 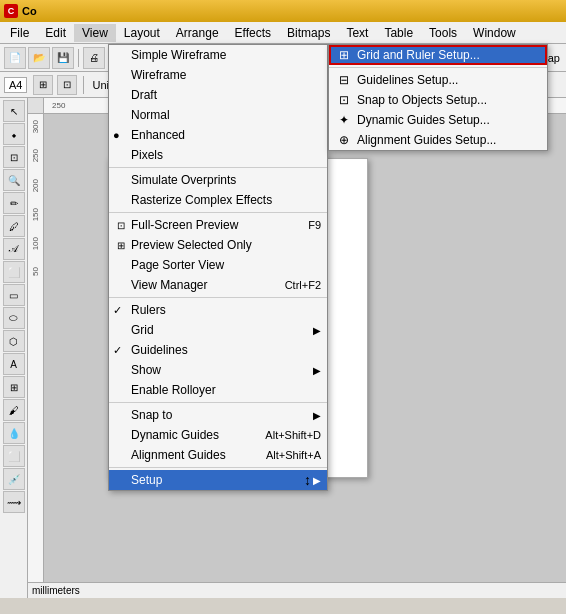 I want to click on menu-effects: Effects, so click(x=253, y=33).